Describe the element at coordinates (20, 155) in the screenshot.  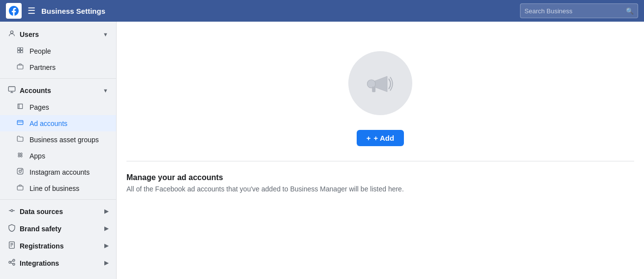
I see `apps-icon` at that location.